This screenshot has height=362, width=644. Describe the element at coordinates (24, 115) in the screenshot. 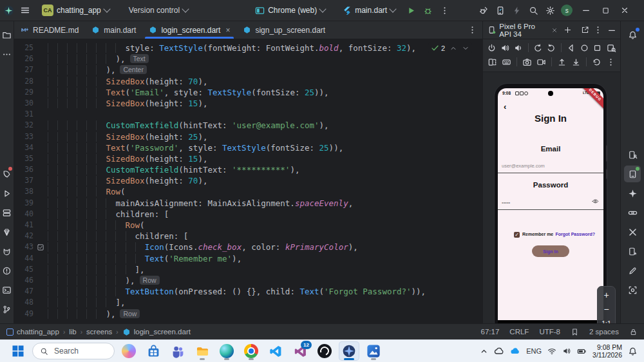

I see `line-number: 31` at that location.